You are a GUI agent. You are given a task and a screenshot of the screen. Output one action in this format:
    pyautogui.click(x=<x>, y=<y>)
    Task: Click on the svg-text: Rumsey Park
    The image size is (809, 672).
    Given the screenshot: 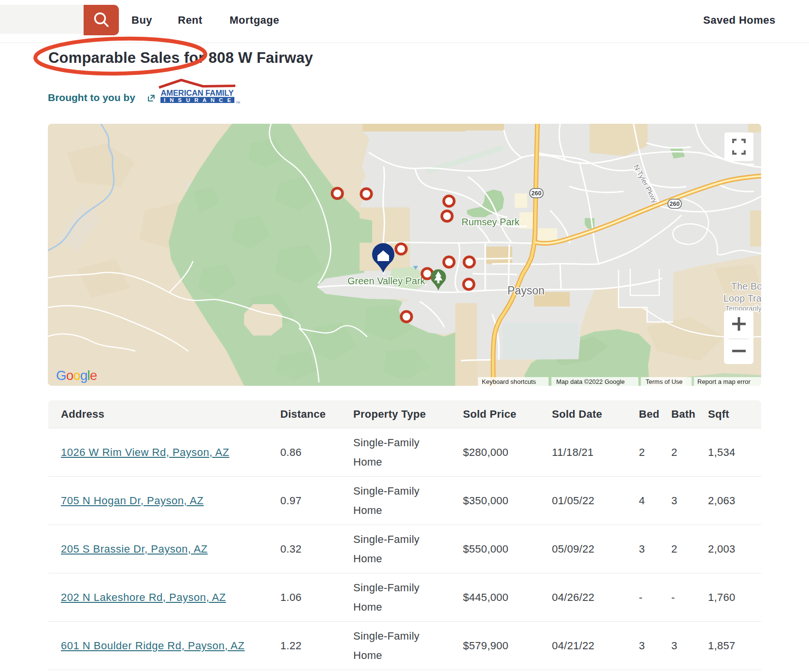 What is the action you would take?
    pyautogui.click(x=491, y=222)
    